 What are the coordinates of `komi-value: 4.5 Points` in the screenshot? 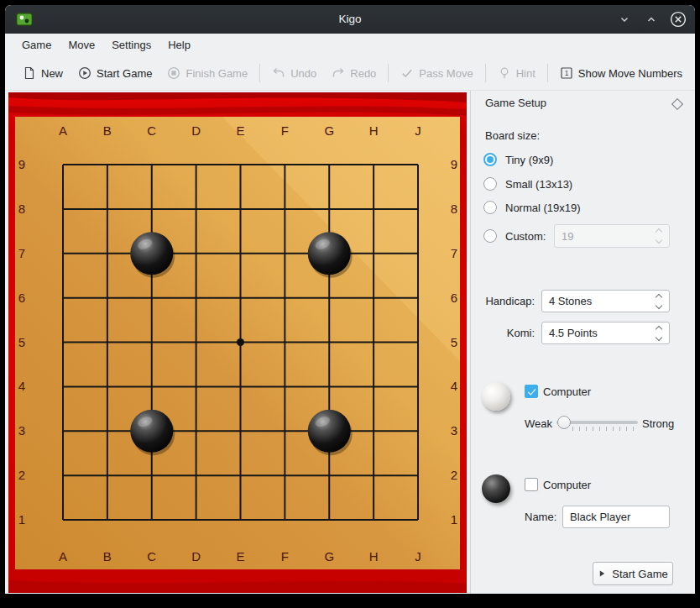 It's located at (599, 333).